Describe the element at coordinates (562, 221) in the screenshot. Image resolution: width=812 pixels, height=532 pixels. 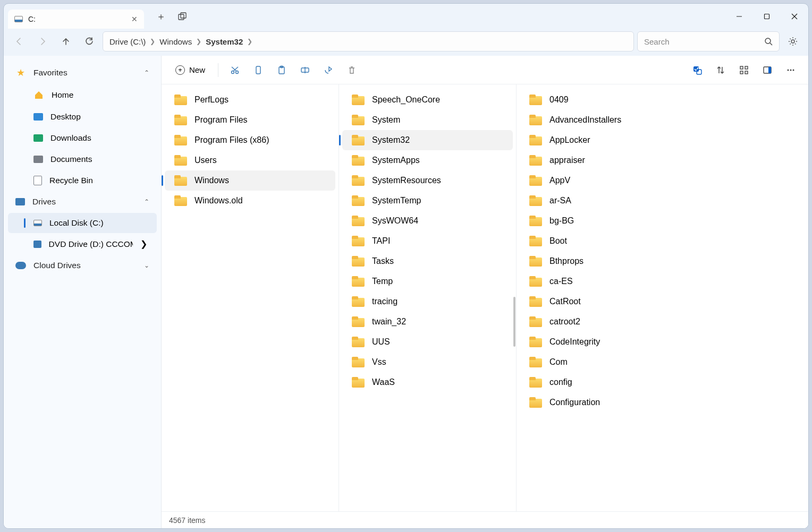
I see `folder-label: bg-BG` at that location.